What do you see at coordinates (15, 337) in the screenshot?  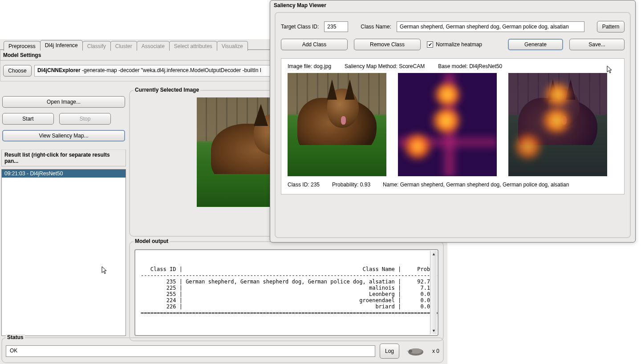 I see `status-title: Status` at bounding box center [15, 337].